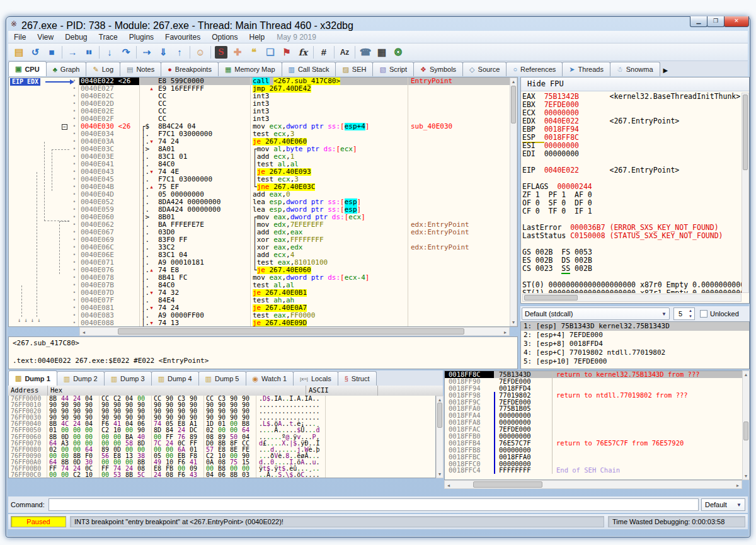 Image resolution: width=756 pixels, height=545 pixels. I want to click on registers-hscrollbar, so click(632, 297).